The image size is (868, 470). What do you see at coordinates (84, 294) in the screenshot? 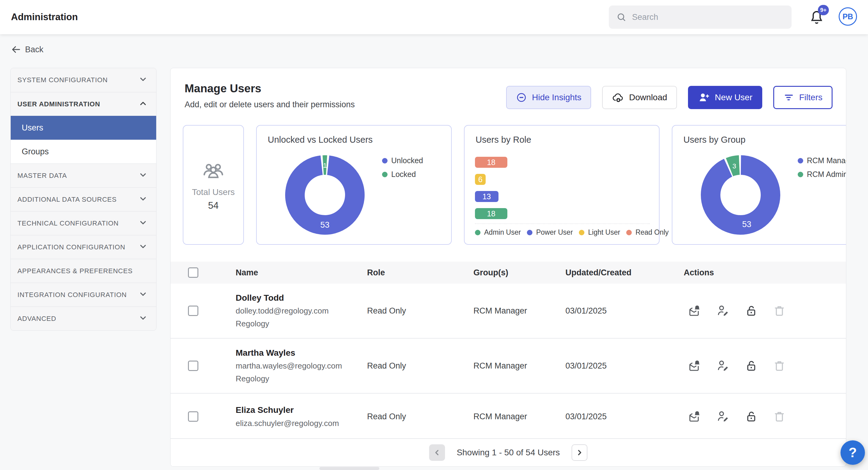
I see `sidebar-item-integration-configuration: INTEGRATION CONFIGURATION` at bounding box center [84, 294].